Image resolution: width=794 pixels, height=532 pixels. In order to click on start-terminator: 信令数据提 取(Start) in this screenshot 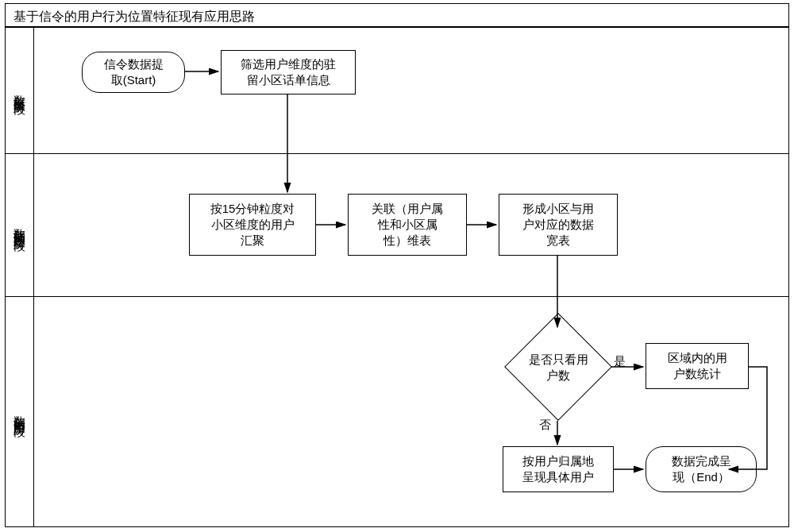, I will do `click(133, 72)`.